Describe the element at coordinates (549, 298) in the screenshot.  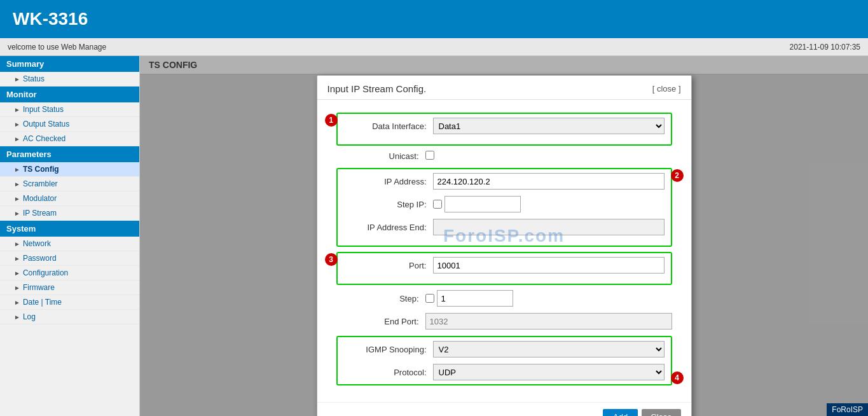
I see `step-control` at that location.